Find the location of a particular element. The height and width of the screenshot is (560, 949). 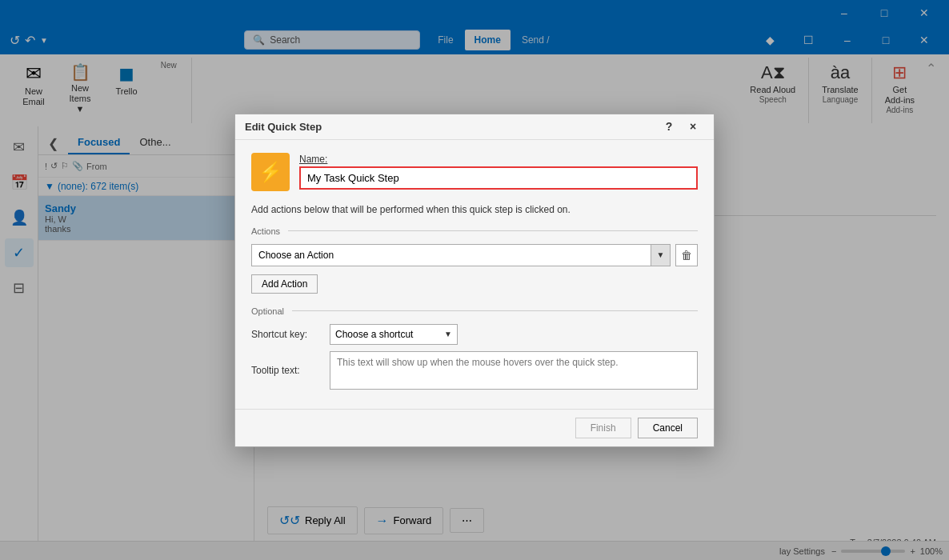

modal-title: Edit Quick Step is located at coordinates (283, 126).